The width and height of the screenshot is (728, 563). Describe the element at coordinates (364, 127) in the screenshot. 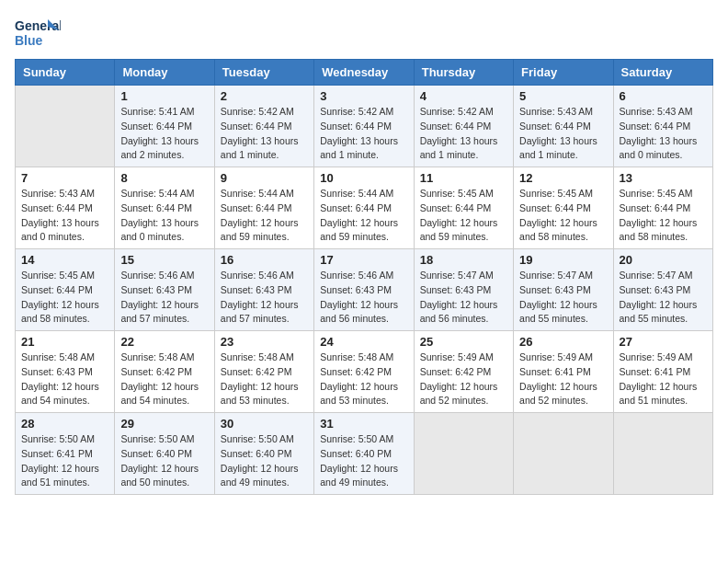

I see `week-row-0: 1Sunrise: 5:41 AM Sunset: 6:44 PM Daylig…` at that location.